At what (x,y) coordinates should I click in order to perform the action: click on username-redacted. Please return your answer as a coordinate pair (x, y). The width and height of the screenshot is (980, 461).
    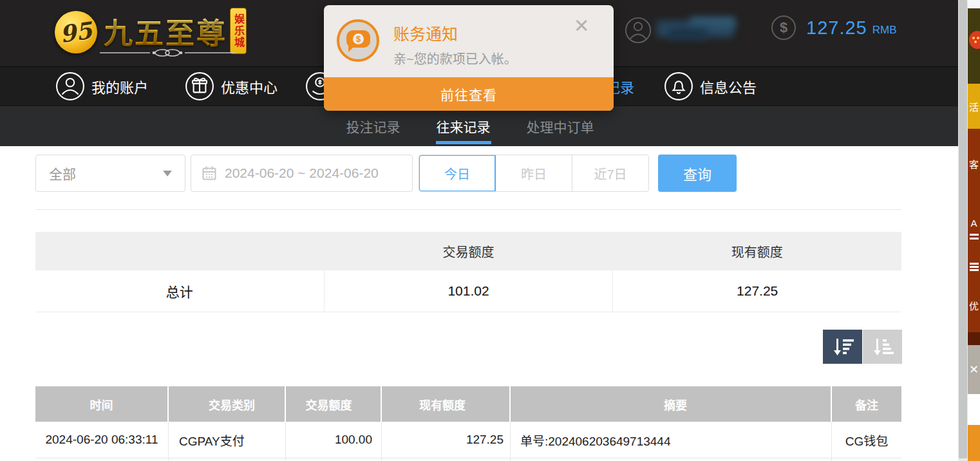
    Looking at the image, I should click on (699, 30).